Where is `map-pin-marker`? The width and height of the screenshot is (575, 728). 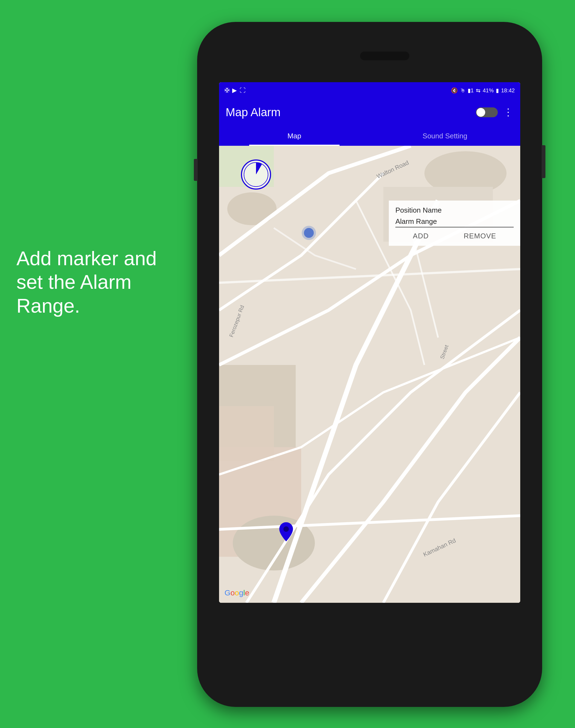 map-pin-marker is located at coordinates (286, 532).